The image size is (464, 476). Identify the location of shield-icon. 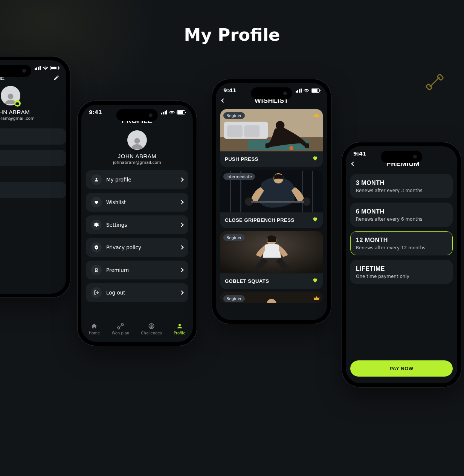
(96, 247).